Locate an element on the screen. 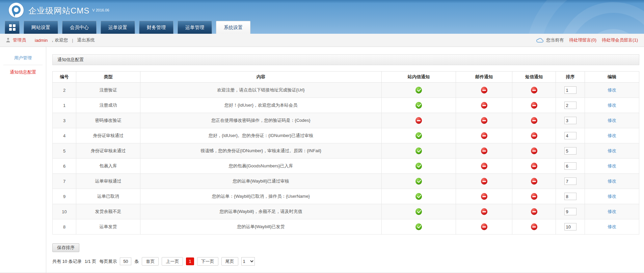 The width and height of the screenshot is (644, 273). cell-id: 3 is located at coordinates (64, 121).